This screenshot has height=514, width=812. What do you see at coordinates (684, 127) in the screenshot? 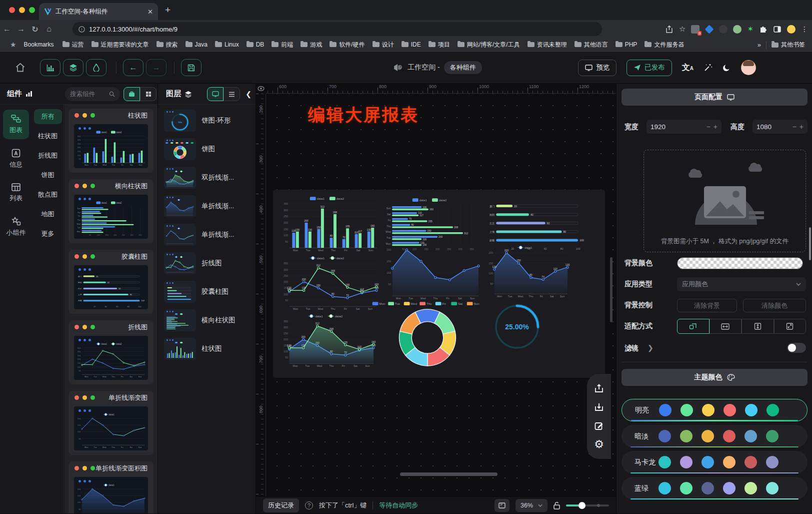
I see `width-input: 1920−+` at bounding box center [684, 127].